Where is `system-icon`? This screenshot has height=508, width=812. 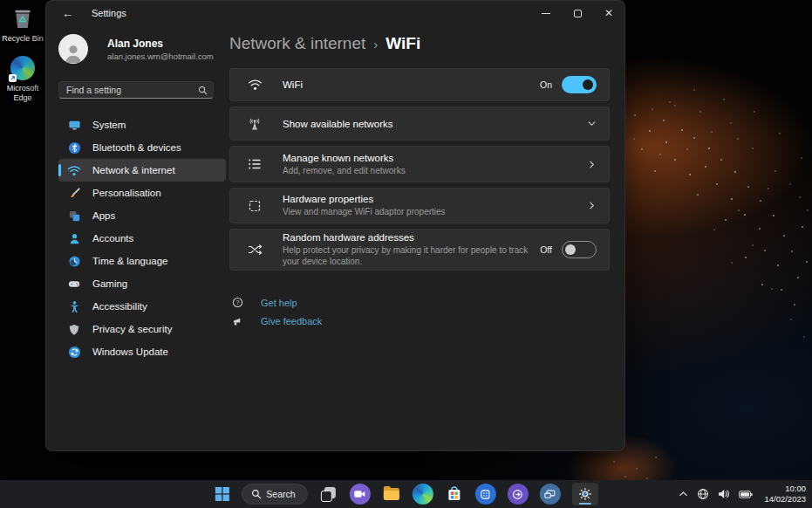
system-icon is located at coordinates (74, 125).